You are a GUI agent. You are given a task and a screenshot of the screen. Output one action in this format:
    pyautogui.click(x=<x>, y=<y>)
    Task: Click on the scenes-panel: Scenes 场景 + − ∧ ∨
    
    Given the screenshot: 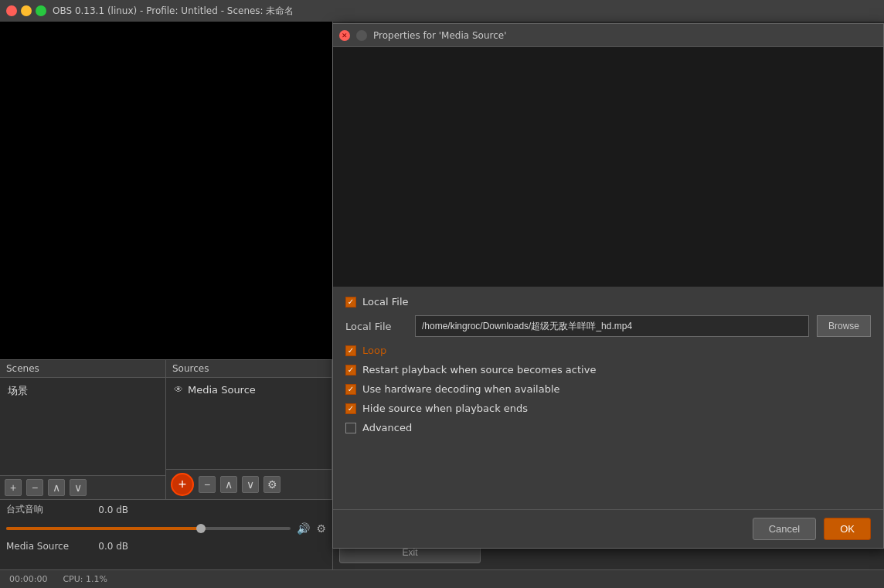 What is the action you would take?
    pyautogui.click(x=83, y=430)
    